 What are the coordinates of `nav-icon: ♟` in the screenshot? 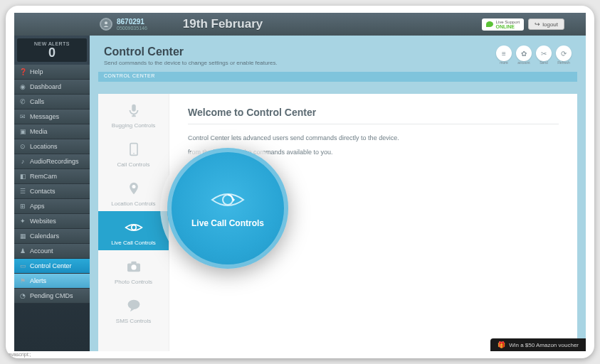 It's located at (23, 251).